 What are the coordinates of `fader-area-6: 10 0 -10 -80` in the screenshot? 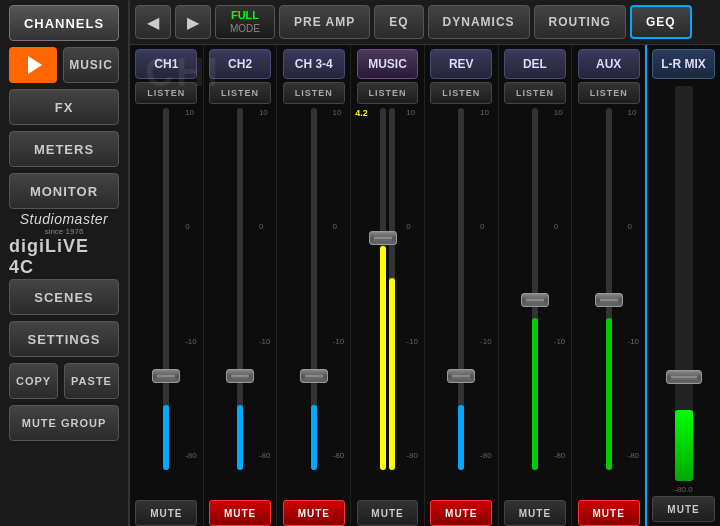 It's located at (608, 304).